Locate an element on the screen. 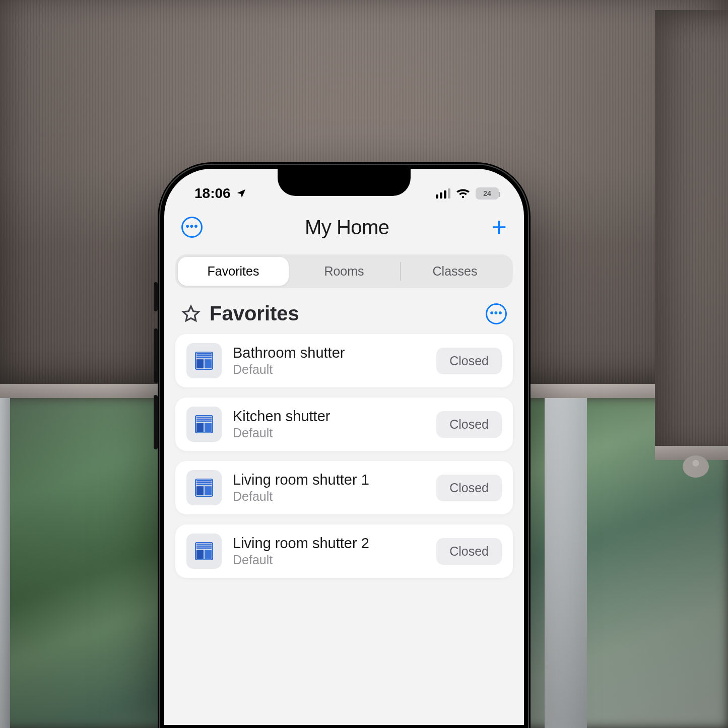  app-header: ••• My Home + is located at coordinates (344, 231).